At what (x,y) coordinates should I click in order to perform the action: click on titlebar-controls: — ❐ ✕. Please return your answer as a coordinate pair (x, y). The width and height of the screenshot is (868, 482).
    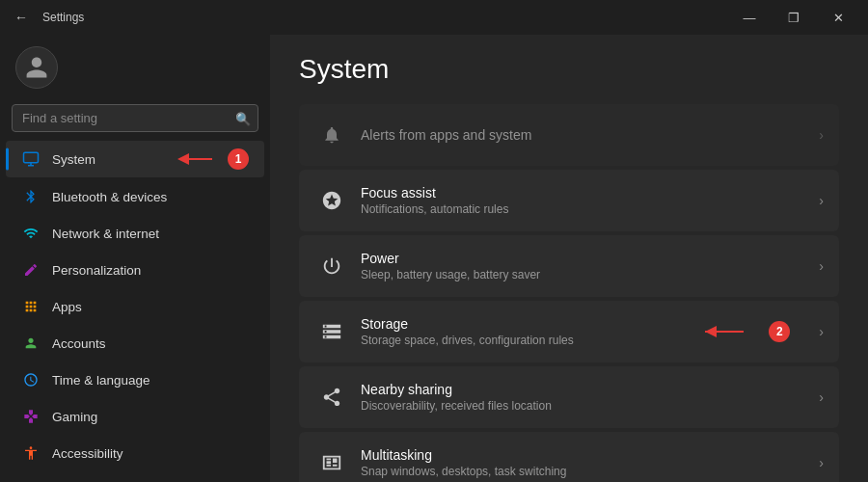
    Looking at the image, I should click on (794, 17).